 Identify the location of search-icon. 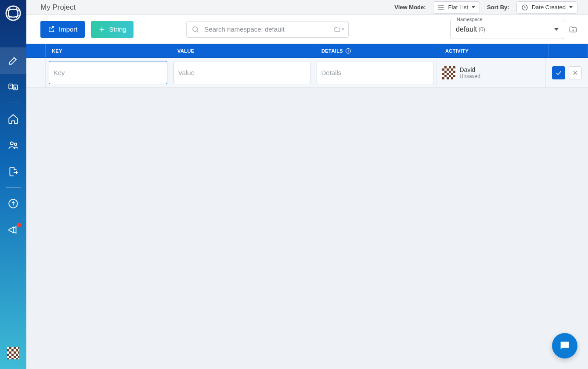
(195, 29).